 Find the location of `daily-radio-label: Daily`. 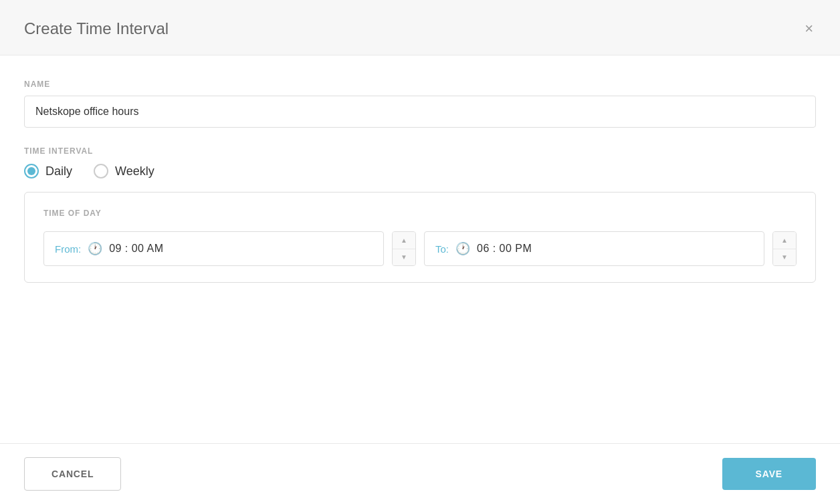

daily-radio-label: Daily is located at coordinates (59, 171).